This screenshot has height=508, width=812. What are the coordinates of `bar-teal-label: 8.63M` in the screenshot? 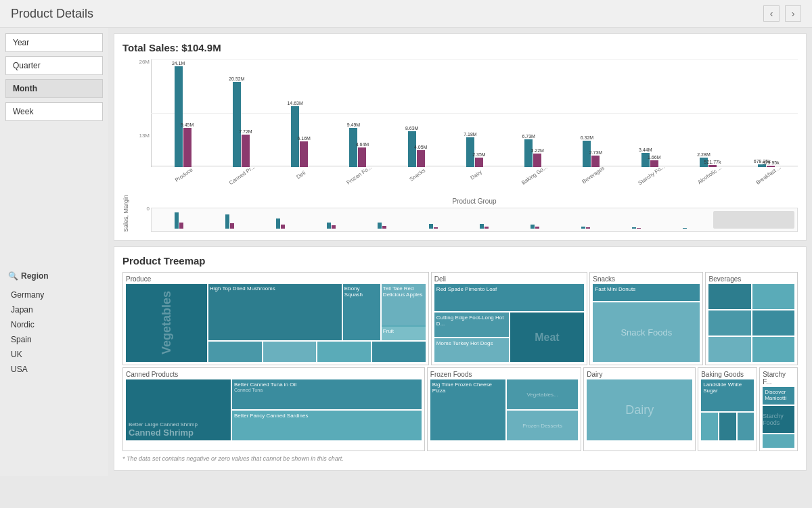 It's located at (411, 129).